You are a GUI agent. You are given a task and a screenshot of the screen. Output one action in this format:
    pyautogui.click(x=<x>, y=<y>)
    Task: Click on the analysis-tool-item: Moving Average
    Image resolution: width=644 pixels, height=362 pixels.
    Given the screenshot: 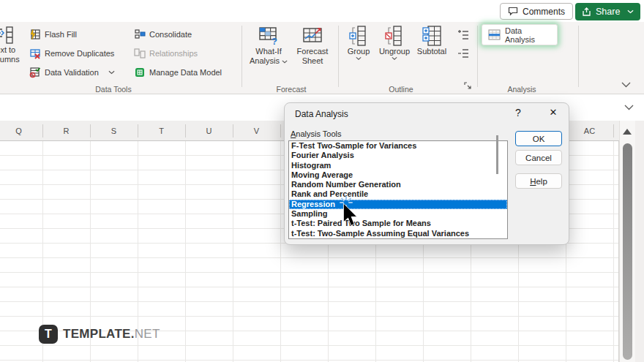 What is the action you would take?
    pyautogui.click(x=398, y=176)
    